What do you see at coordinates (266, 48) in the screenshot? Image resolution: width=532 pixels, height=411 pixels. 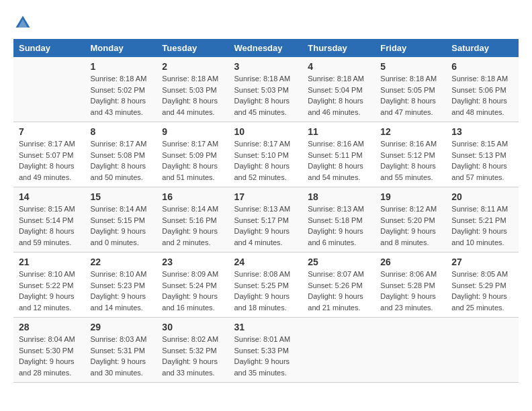 I see `header-row: SundayMondayTuesdayWednesdayThursdayFrid…` at bounding box center [266, 48].